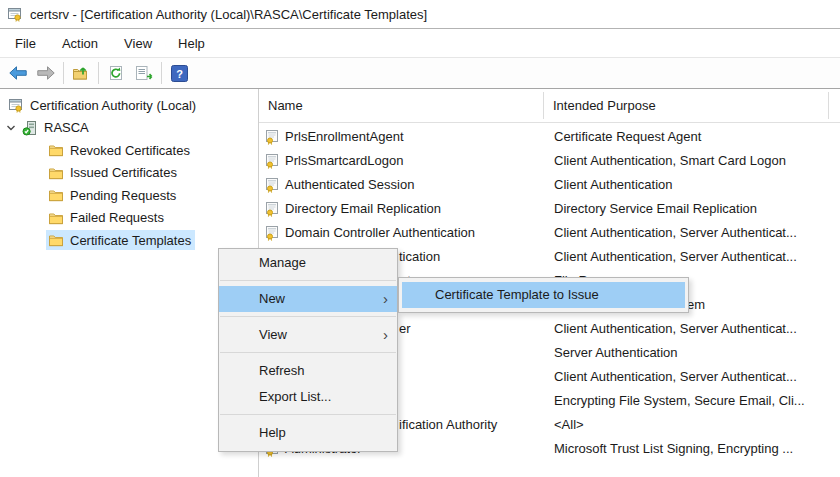 This screenshot has width=840, height=477. Describe the element at coordinates (46, 73) in the screenshot. I see `forward-arrow-icon` at that location.